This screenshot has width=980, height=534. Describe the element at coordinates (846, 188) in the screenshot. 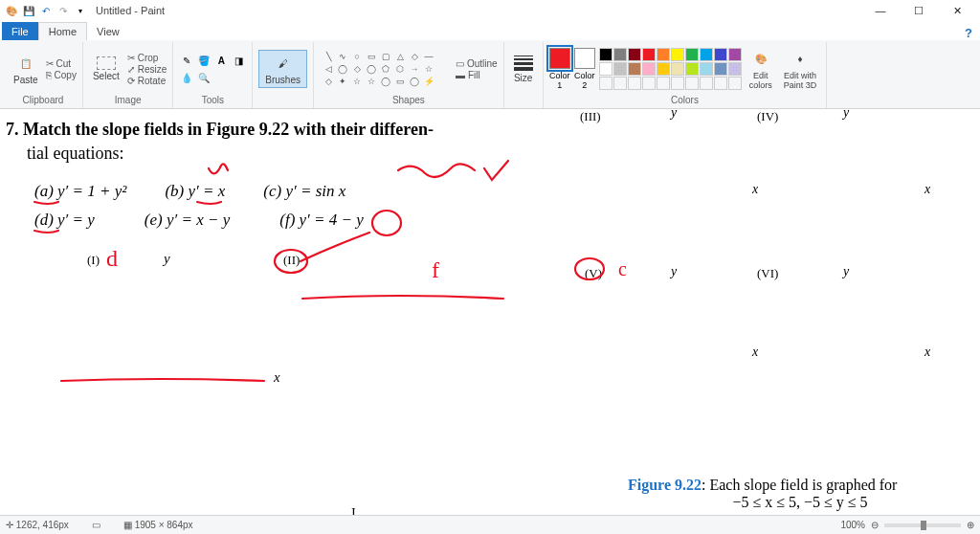

I see `slopefield-IV: (IV) y x` at that location.